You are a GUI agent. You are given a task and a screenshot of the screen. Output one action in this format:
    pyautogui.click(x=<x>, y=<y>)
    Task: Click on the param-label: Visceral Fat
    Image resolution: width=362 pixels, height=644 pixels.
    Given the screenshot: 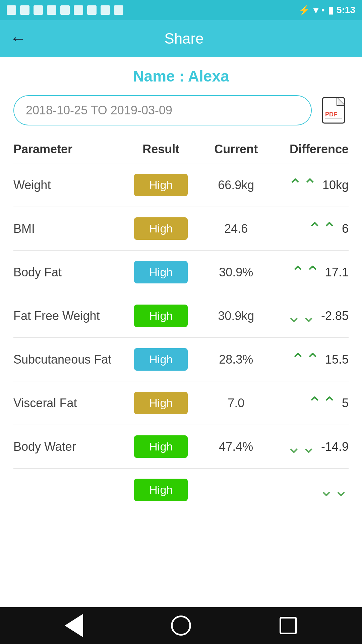 What is the action you would take?
    pyautogui.click(x=68, y=403)
    